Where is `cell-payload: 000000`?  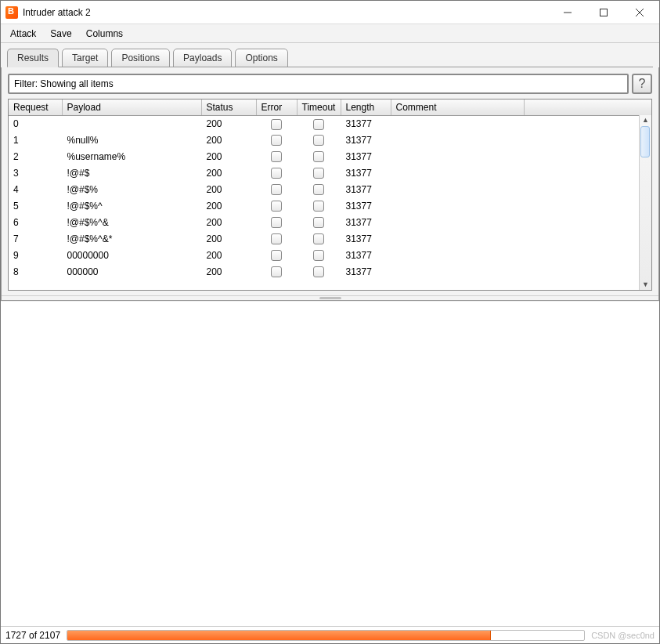 cell-payload: 000000 is located at coordinates (132, 273).